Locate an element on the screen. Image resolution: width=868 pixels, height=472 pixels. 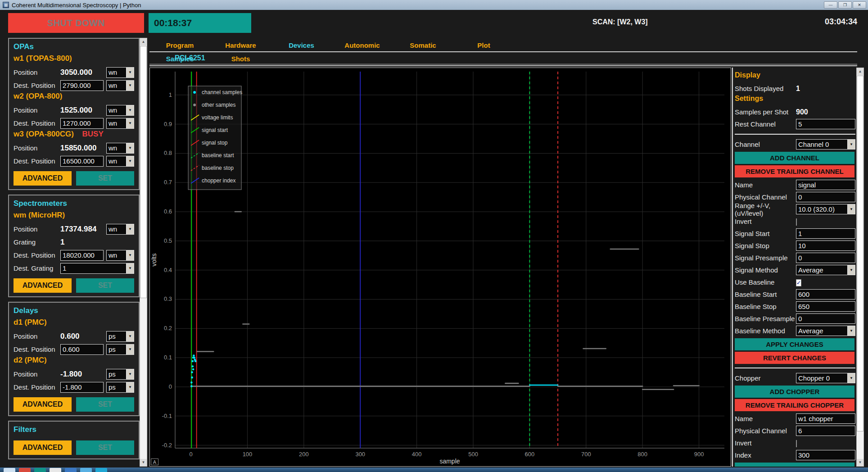
wm-dest-input is located at coordinates (82, 255).